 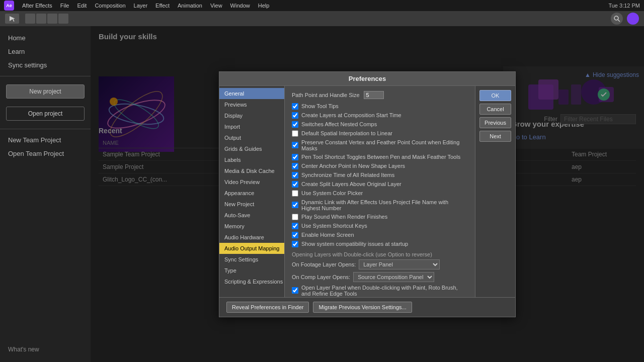 What do you see at coordinates (495, 192) in the screenshot?
I see `preferences-buttons: OK Cancel Previous Next` at bounding box center [495, 192].